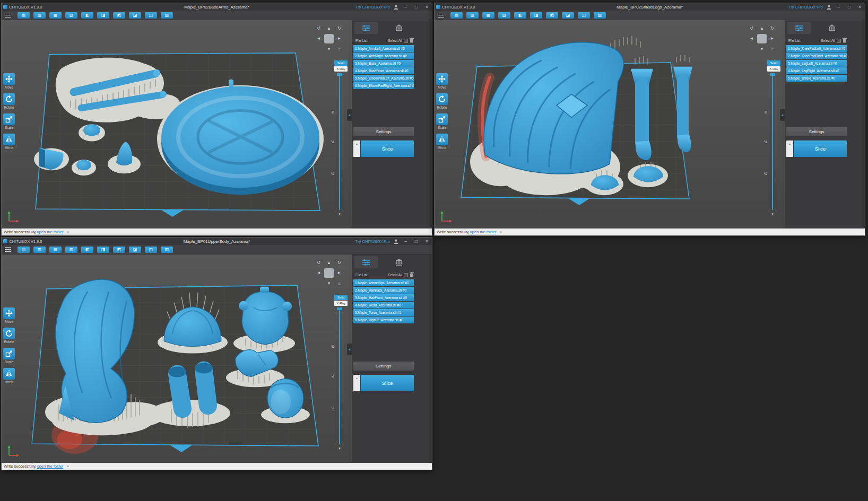  I want to click on file-list-item: 2.Maple_KneePadRight_Azerama.stl #0, so click(817, 56).